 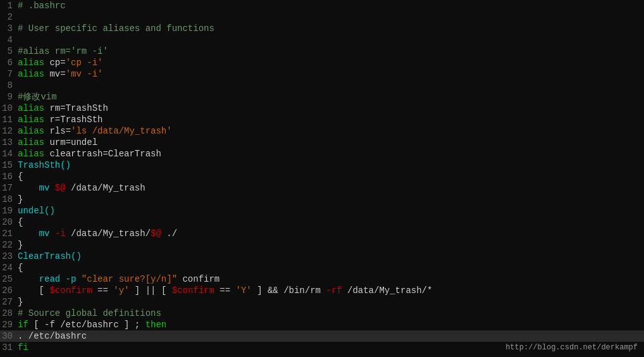 I want to click on code-token: undel(), so click(x=37, y=211).